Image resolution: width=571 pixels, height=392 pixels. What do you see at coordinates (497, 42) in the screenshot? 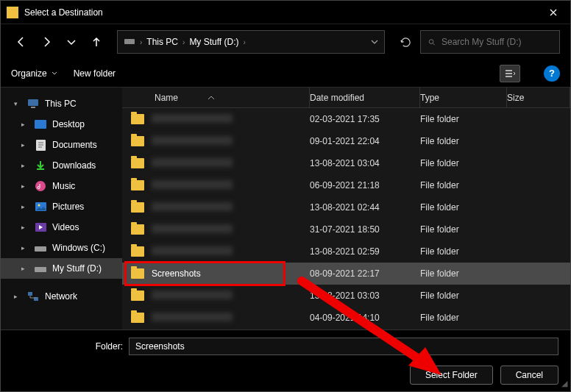
I see `search-input` at bounding box center [497, 42].